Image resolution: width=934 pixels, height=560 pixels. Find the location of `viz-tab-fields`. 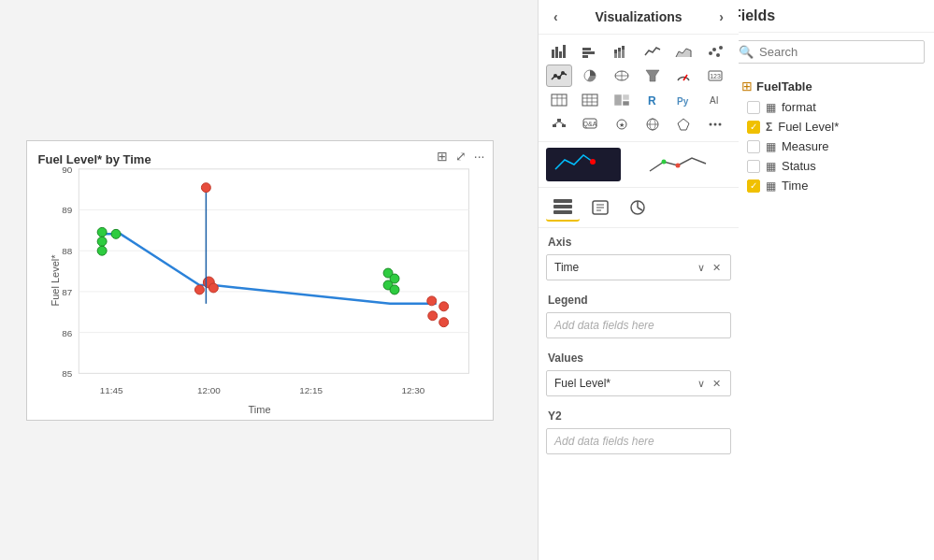

viz-tab-fields is located at coordinates (563, 208).